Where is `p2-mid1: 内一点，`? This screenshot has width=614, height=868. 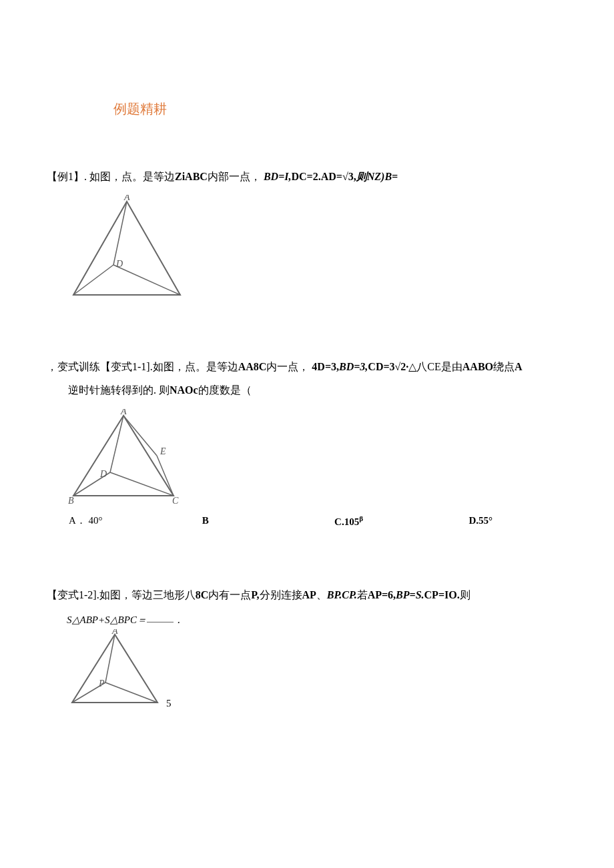
p2-mid1: 内一点， is located at coordinates (288, 367).